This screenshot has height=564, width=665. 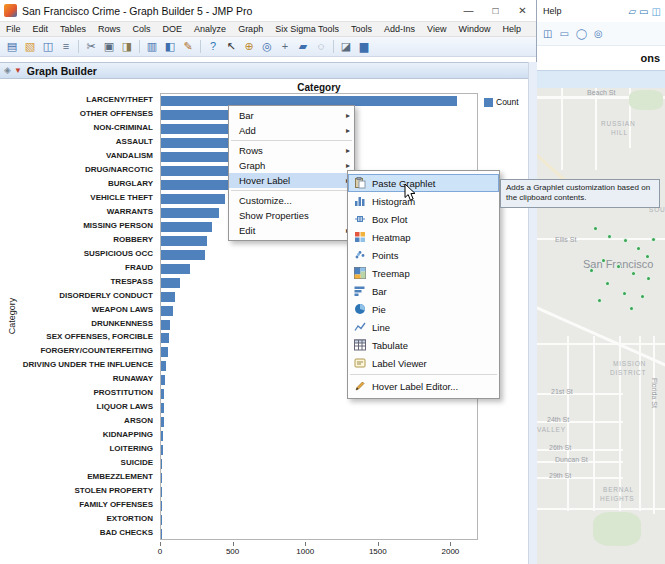 What do you see at coordinates (168, 297) in the screenshot?
I see `bar-disorderly-conduct` at bounding box center [168, 297].